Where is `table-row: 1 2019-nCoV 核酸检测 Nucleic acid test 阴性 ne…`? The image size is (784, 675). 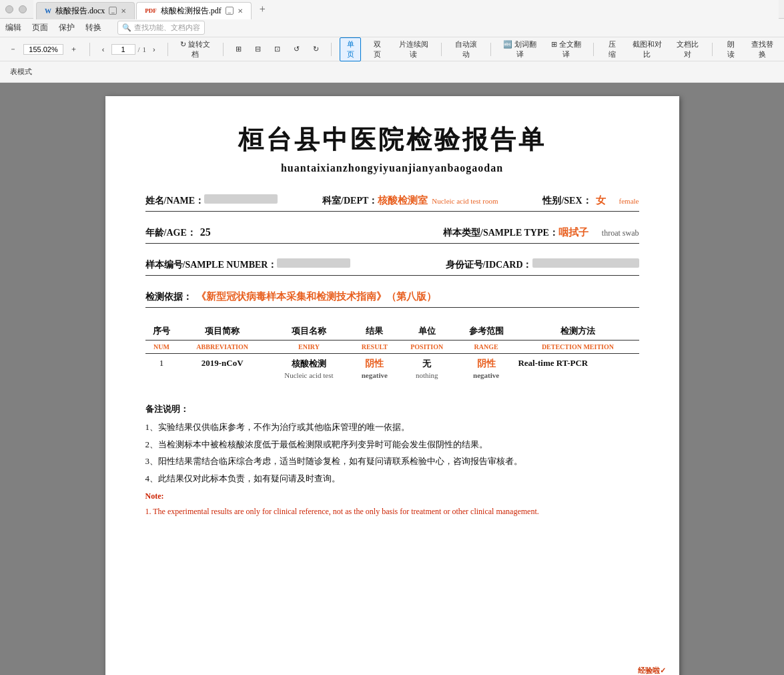 table-row: 1 2019-nCoV 核酸检测 Nucleic acid test 阴性 ne… is located at coordinates (392, 369).